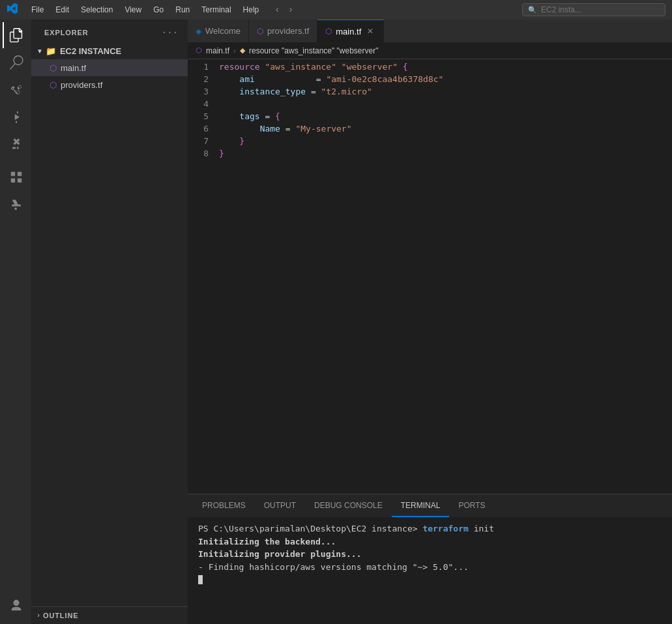  I want to click on source-control-activity-icon, so click(16, 90).